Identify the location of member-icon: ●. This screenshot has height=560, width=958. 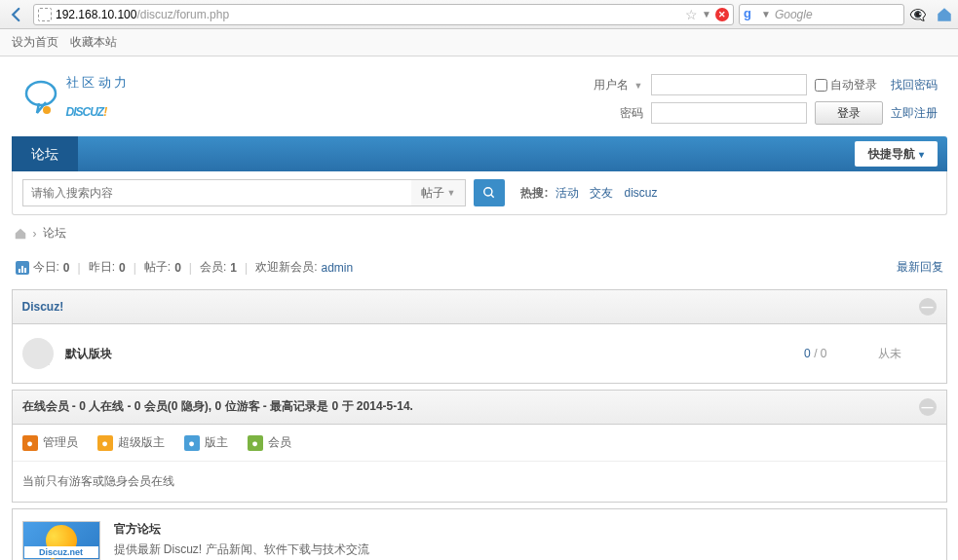
(255, 443).